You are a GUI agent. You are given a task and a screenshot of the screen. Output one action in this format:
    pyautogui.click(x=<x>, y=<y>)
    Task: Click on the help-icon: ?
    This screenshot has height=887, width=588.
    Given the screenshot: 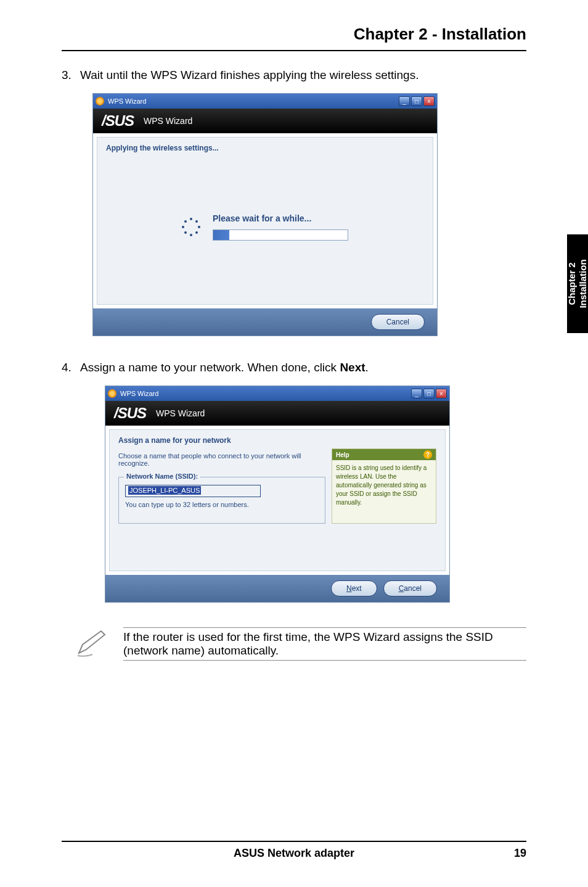 What is the action you would take?
    pyautogui.click(x=428, y=455)
    